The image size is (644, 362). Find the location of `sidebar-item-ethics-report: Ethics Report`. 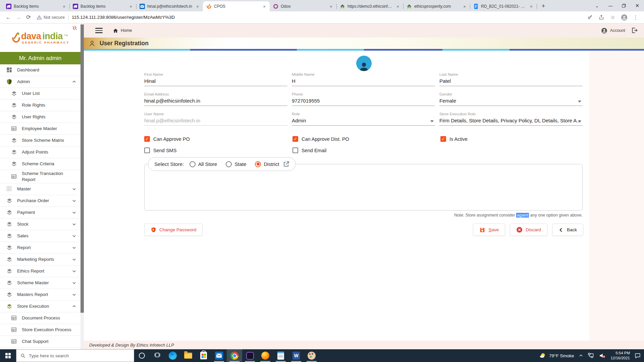

sidebar-item-ethics-report: Ethics Report is located at coordinates (40, 272).